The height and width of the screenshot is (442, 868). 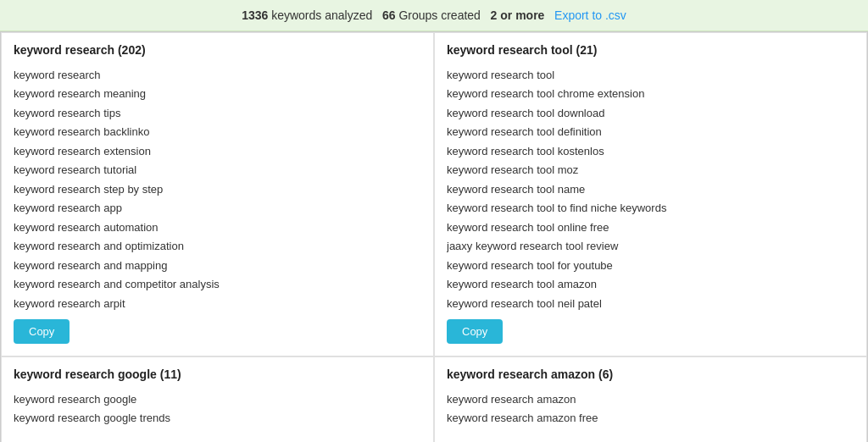 What do you see at coordinates (389, 15) in the screenshot?
I see `groups-count: 66` at bounding box center [389, 15].